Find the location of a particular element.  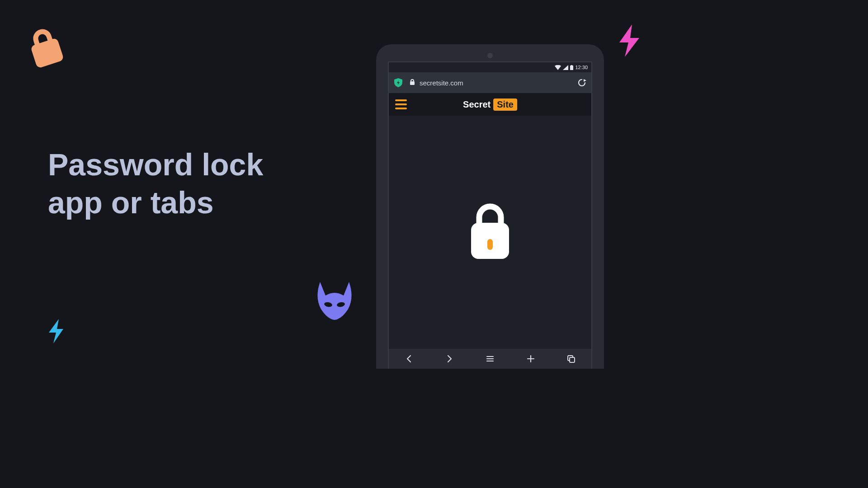

back-button is located at coordinates (409, 359).